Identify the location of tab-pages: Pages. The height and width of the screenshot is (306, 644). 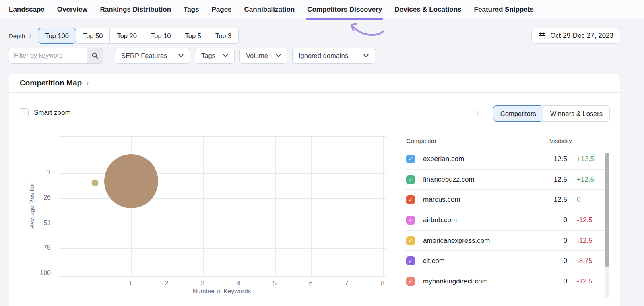
(221, 10).